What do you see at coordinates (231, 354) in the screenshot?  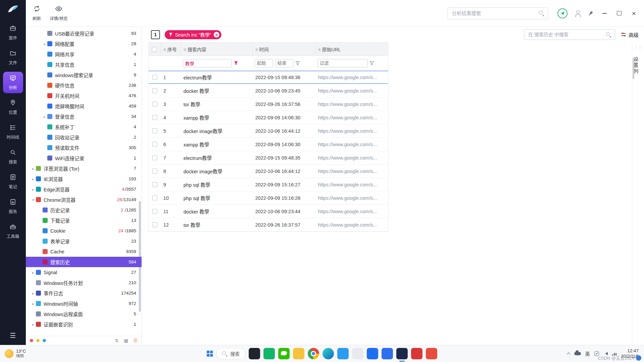 I see `taskbar-search: 搜索` at bounding box center [231, 354].